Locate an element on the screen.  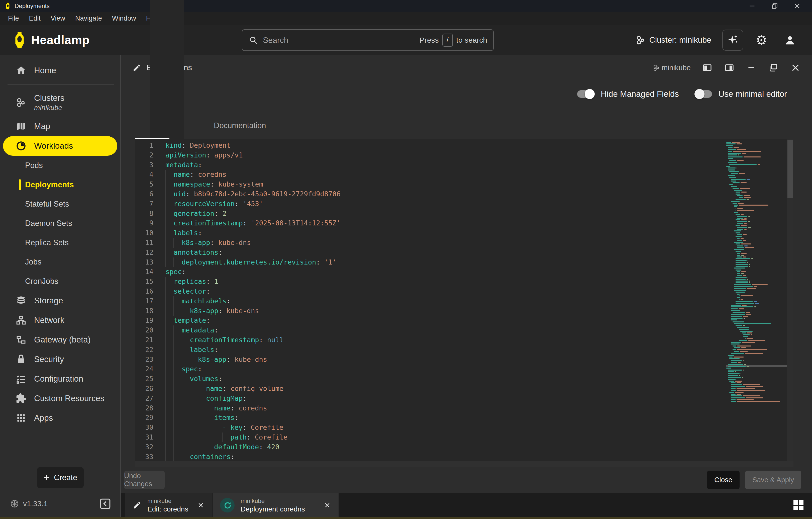
code-line: 31path: Corefile is located at coordinates (431, 437).